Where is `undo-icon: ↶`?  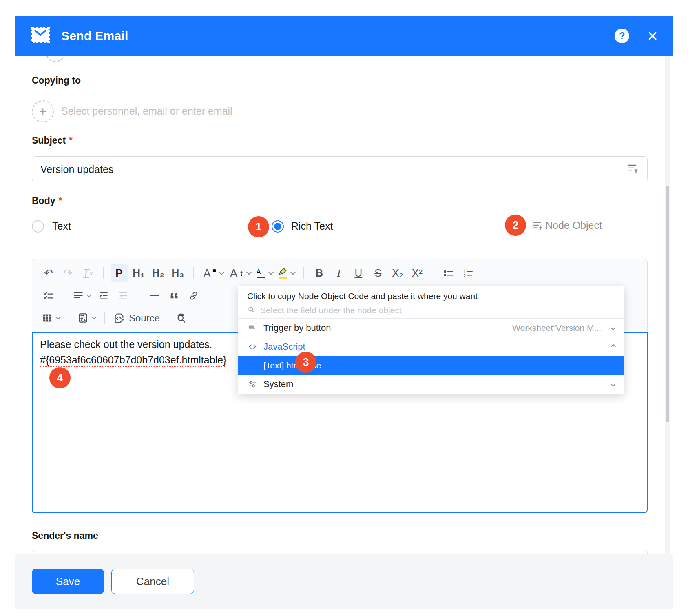 undo-icon: ↶ is located at coordinates (49, 273).